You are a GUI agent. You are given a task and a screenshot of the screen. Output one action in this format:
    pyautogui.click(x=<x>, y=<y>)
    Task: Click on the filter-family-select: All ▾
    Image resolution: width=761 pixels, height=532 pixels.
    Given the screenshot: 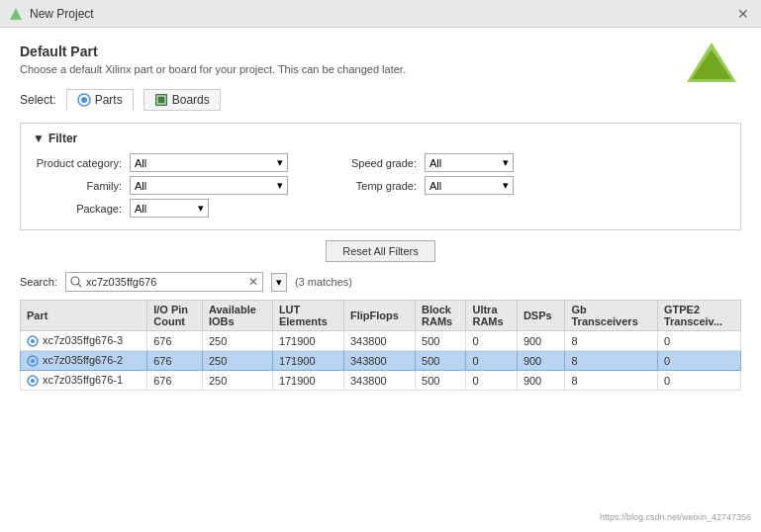 What is the action you would take?
    pyautogui.click(x=209, y=186)
    